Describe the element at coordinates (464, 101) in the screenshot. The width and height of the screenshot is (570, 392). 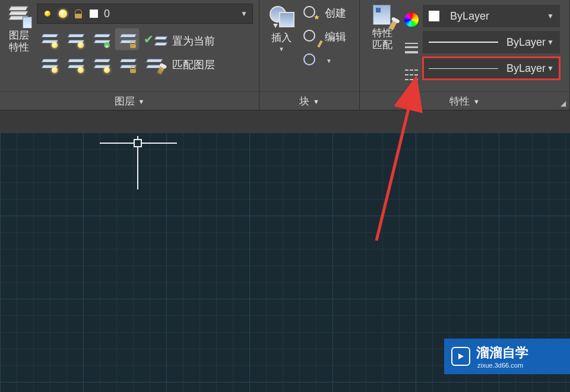
I see `panel-properties-title: 特性▼` at that location.